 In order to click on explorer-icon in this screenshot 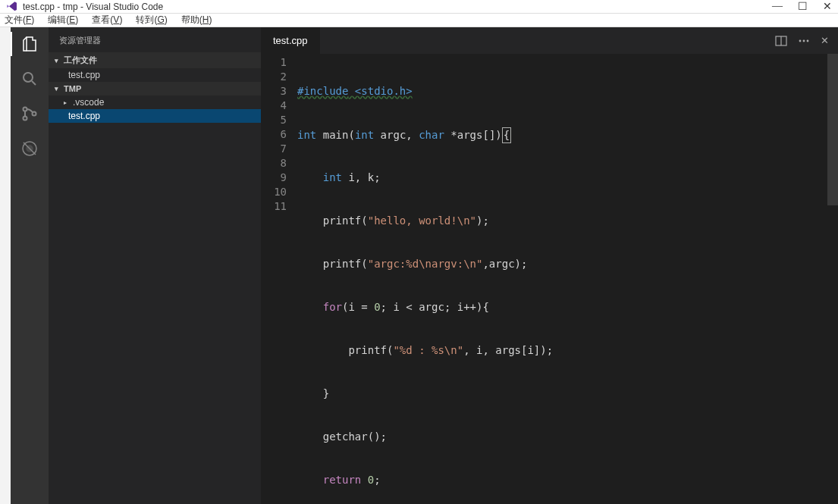, I will do `click(30, 44)`.